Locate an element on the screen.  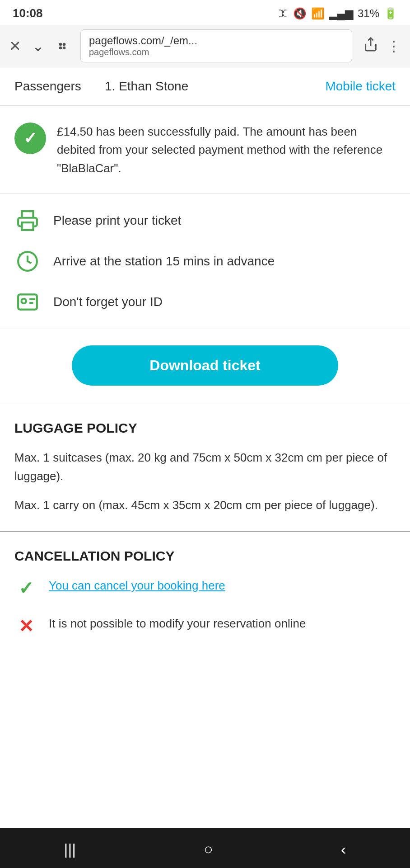
url-domain: pageflows.com is located at coordinates (216, 52).